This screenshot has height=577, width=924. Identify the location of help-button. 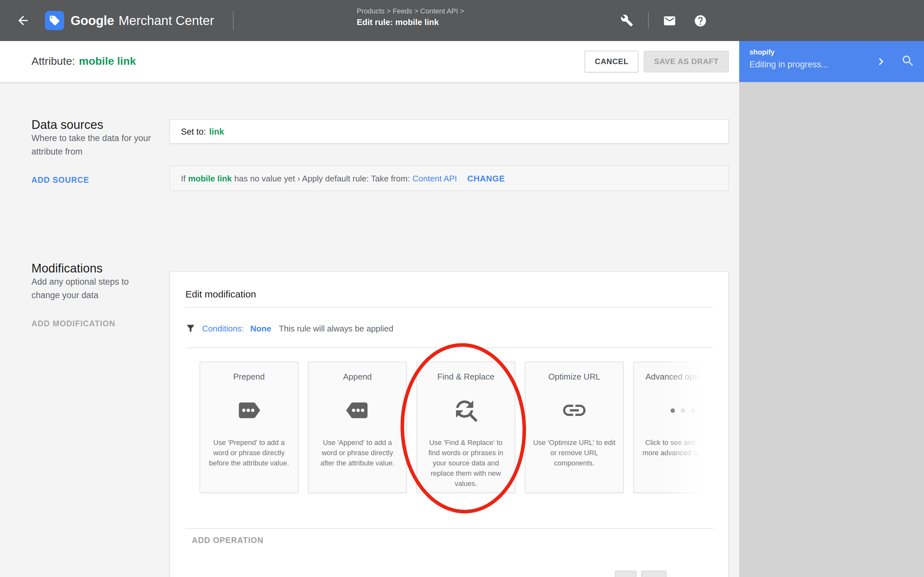
(700, 21).